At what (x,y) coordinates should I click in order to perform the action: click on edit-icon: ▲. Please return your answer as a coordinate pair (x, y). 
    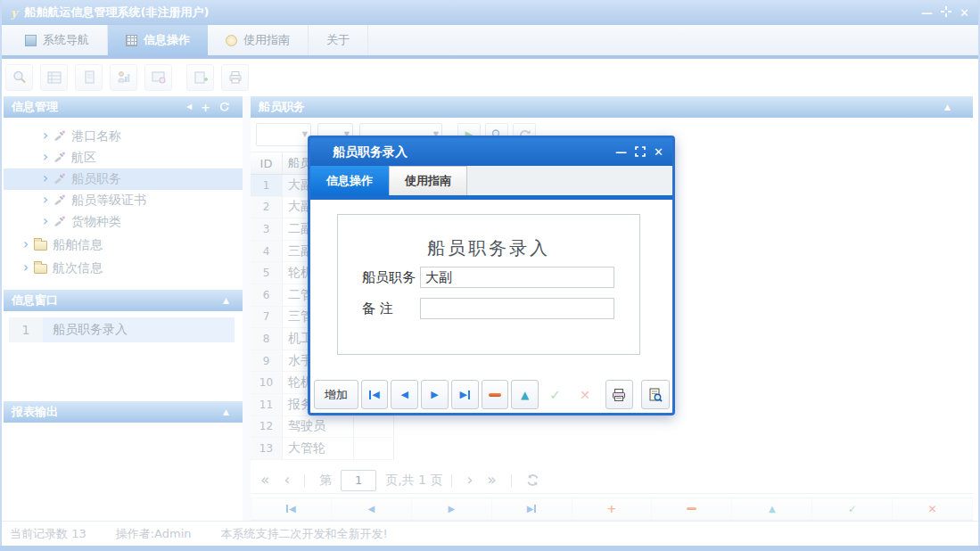
    Looking at the image, I should click on (524, 395).